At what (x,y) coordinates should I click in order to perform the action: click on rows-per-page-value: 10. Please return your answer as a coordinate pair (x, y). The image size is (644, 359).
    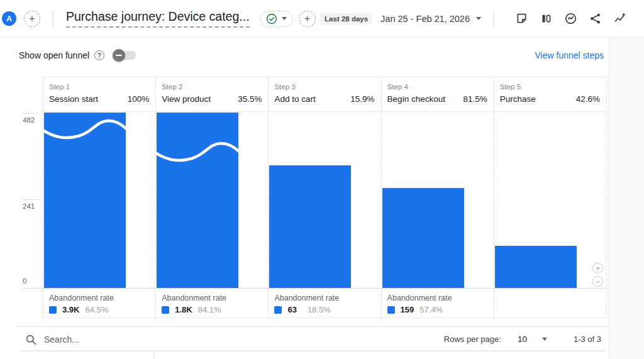
    Looking at the image, I should click on (522, 340).